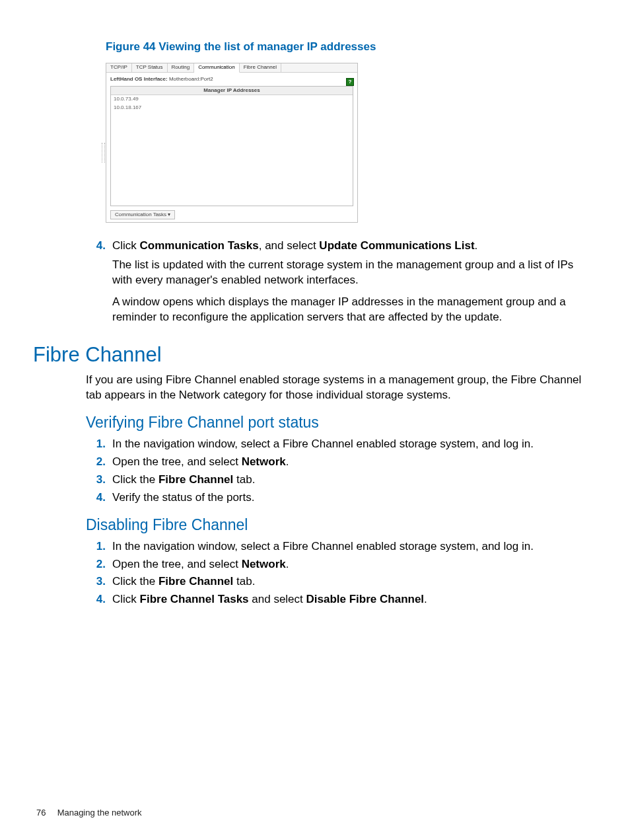 The width and height of the screenshot is (630, 840). I want to click on figure-caption: Figure 44 Viewing the list of manager IP…, so click(348, 48).